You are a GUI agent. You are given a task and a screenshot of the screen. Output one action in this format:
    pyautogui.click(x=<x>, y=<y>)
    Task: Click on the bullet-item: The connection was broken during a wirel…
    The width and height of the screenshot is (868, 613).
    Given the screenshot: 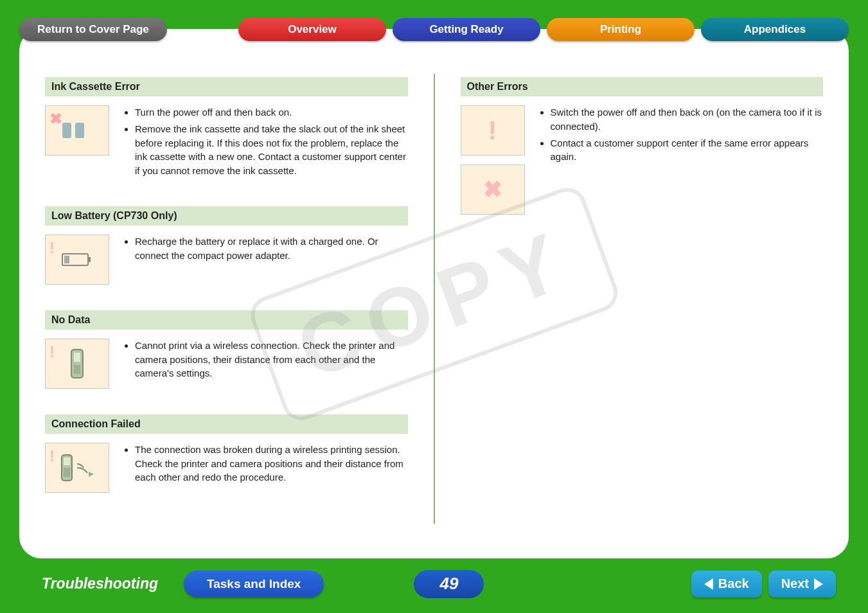 What is the action you would take?
    pyautogui.click(x=271, y=464)
    